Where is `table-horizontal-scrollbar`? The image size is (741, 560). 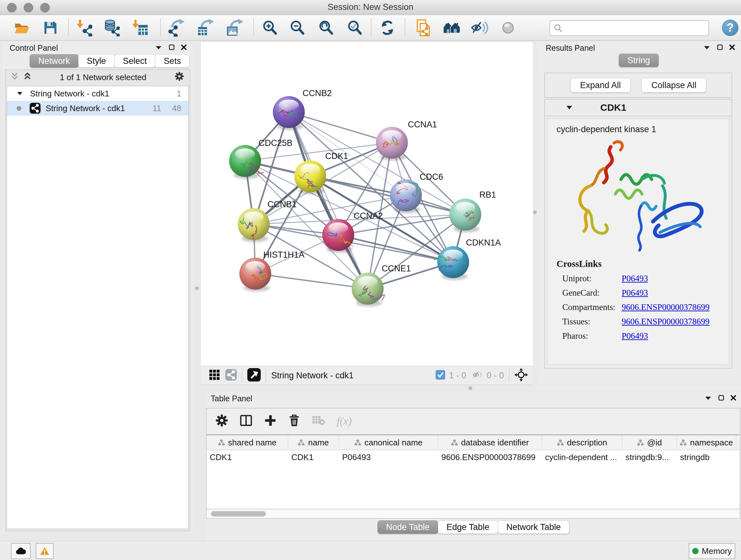 table-horizontal-scrollbar is located at coordinates (473, 514).